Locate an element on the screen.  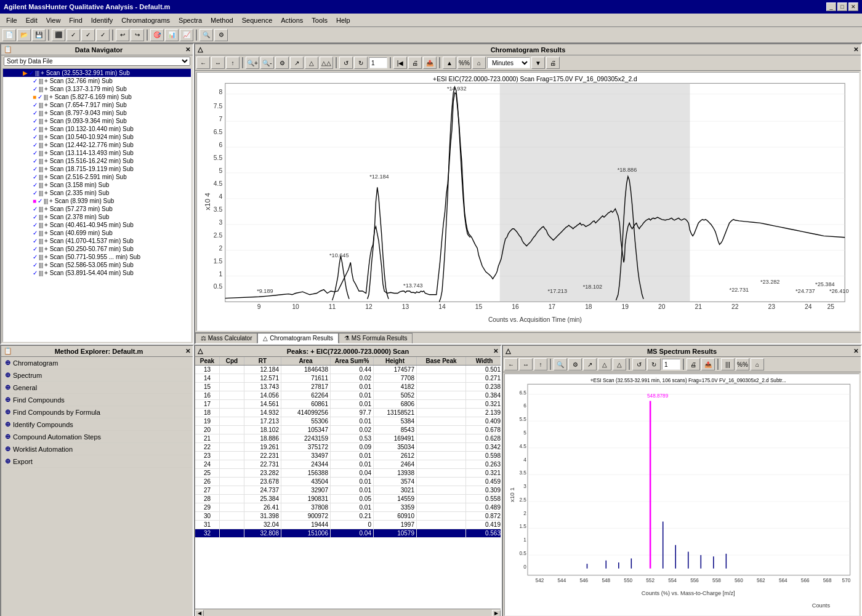
peaks-hscrollbar: ◀ ▶ is located at coordinates (348, 612).